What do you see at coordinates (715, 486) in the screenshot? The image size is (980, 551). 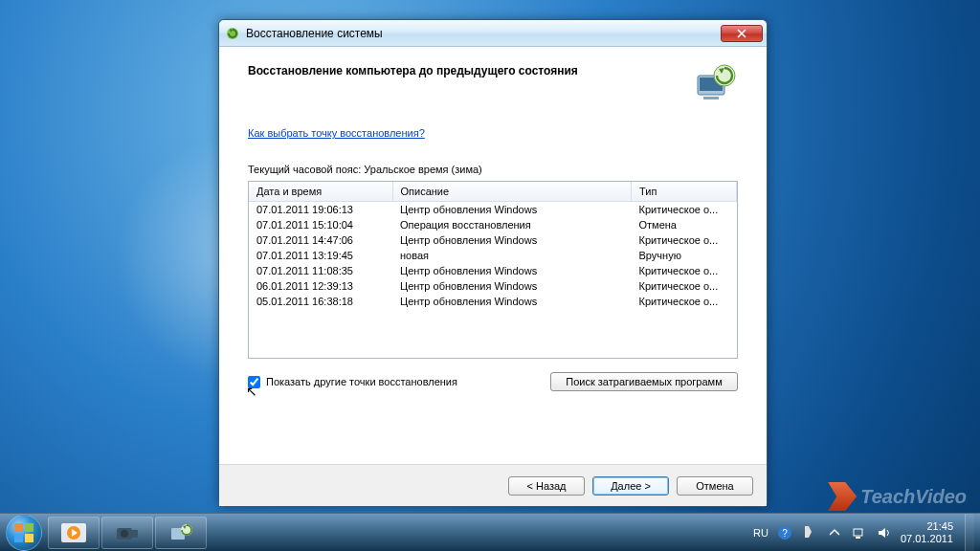 I see `cancel-button: Отмена` at bounding box center [715, 486].